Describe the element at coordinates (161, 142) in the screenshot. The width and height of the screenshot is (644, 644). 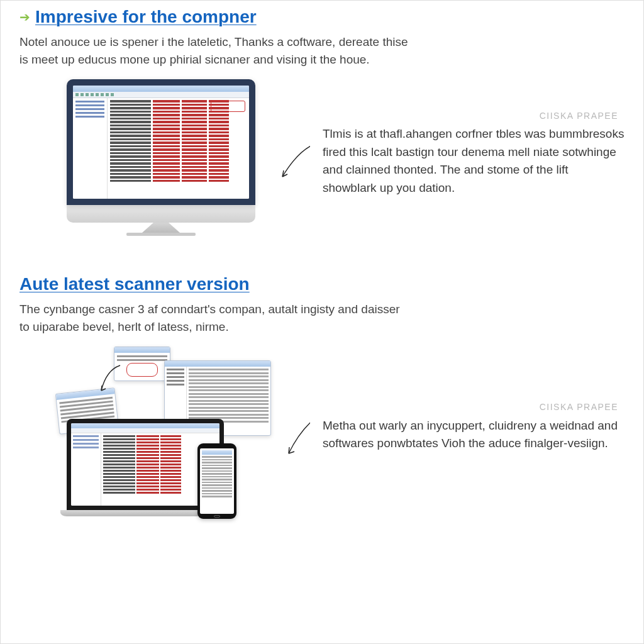
I see `imac-screen` at that location.